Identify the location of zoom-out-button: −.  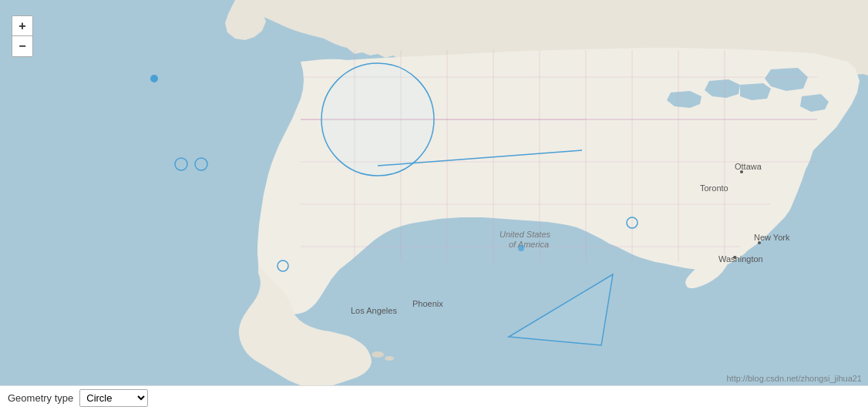
(22, 46).